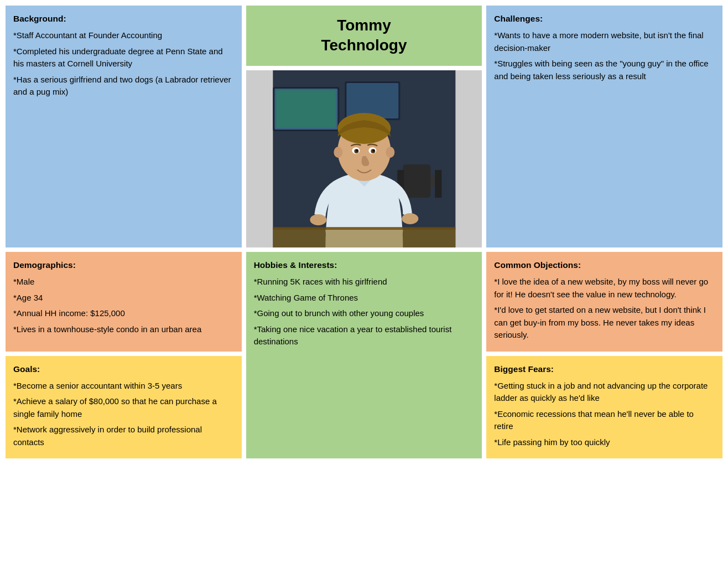 This screenshot has height=578, width=728. Describe the element at coordinates (364, 35) in the screenshot. I see `name-box: Tommy Technology` at that location.